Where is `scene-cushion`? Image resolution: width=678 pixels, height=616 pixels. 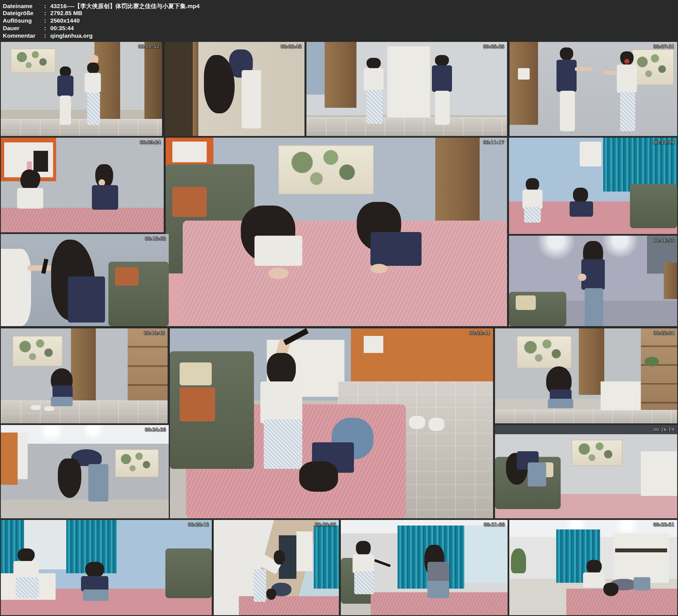 scene-cushion is located at coordinates (196, 374).